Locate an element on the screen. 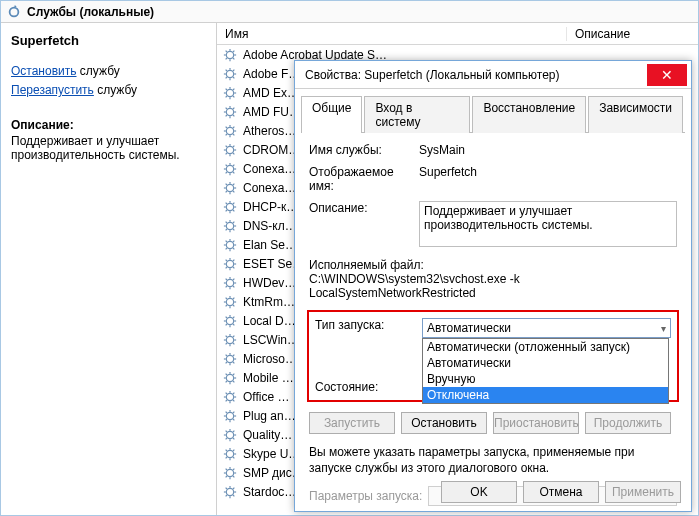 This screenshot has height=516, width=699. tab-0: Общие is located at coordinates (332, 114).